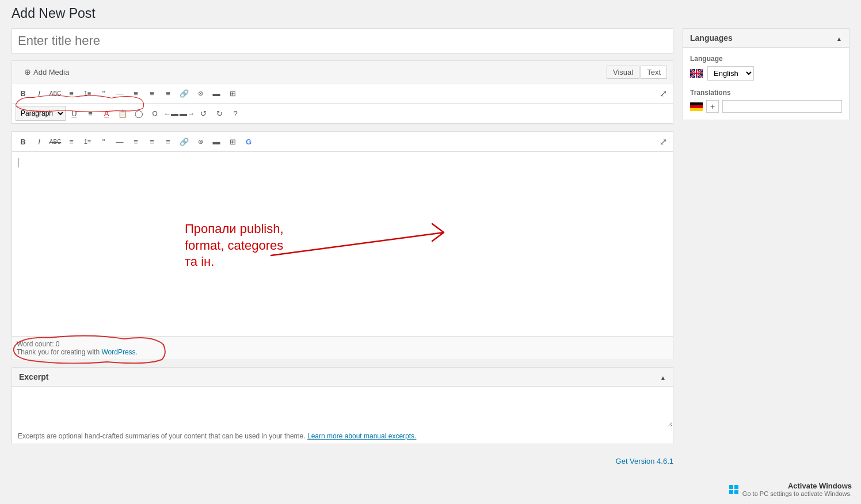  What do you see at coordinates (33, 377) in the screenshot?
I see `excerpt-title: Excerpt` at bounding box center [33, 377].